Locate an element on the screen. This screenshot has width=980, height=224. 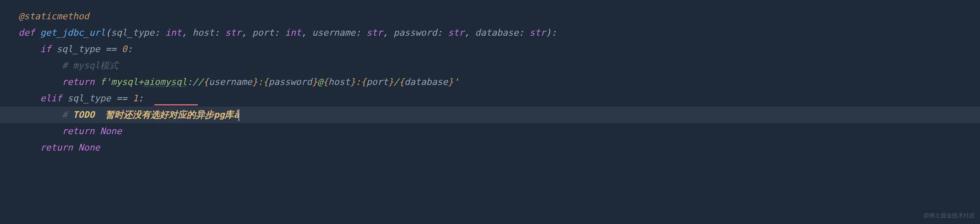
param-port: port is located at coordinates (263, 33).